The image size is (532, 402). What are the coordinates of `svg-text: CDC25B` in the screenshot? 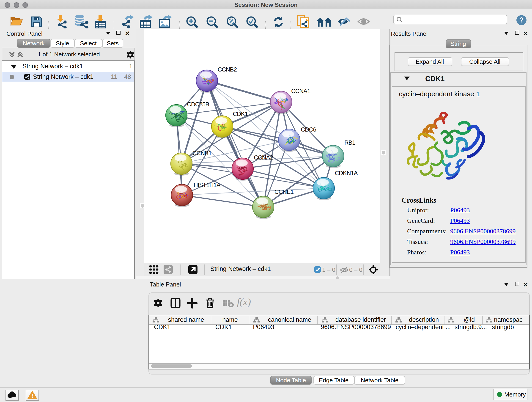 It's located at (198, 104).